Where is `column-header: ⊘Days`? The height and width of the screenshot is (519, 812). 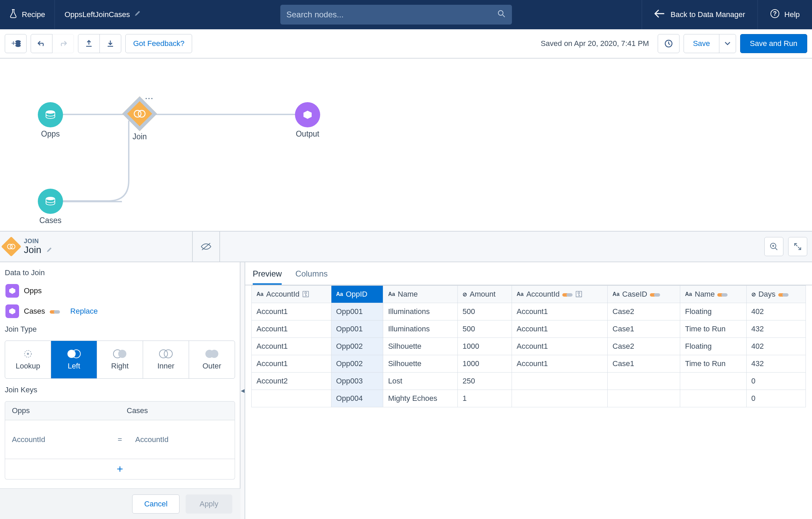
column-header: ⊘Days is located at coordinates (776, 294).